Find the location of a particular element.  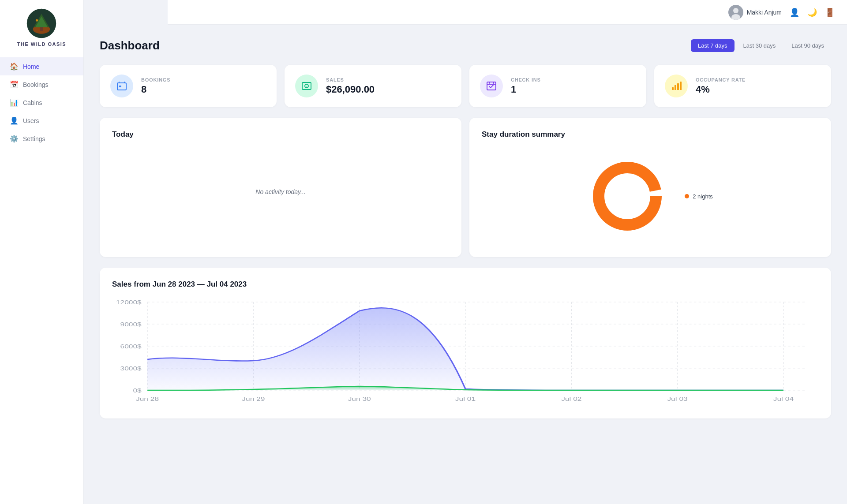

sidebar-item-cabins: 📊 Cabins is located at coordinates (41, 102).